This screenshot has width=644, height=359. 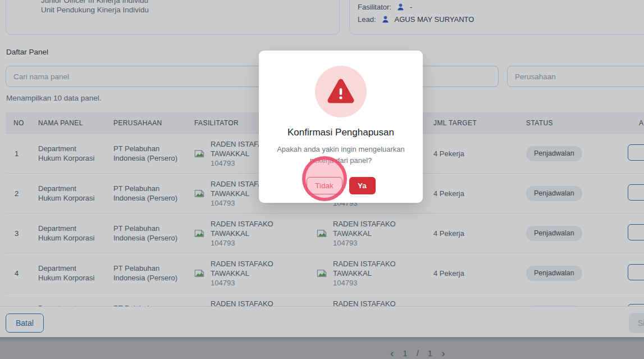 I want to click on modal-actions: Tidak Ya, so click(x=341, y=185).